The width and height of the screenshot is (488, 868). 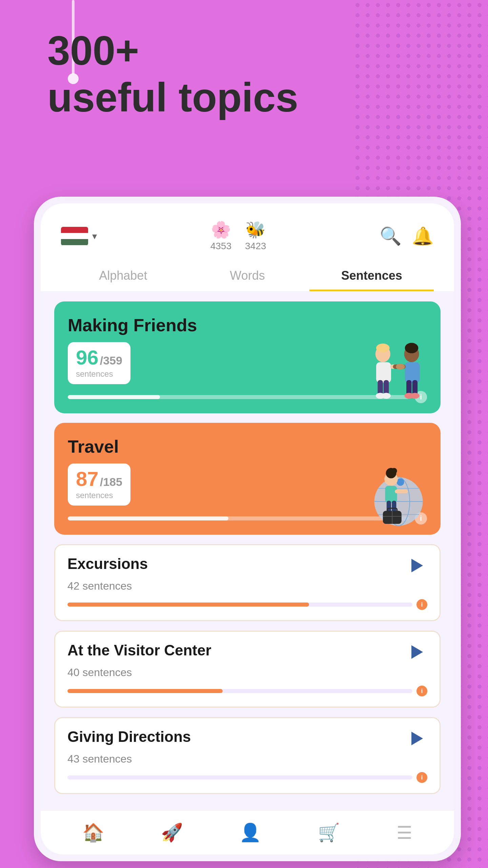 I want to click on nav-tabs: Alphabet Words Sentences, so click(x=247, y=275).